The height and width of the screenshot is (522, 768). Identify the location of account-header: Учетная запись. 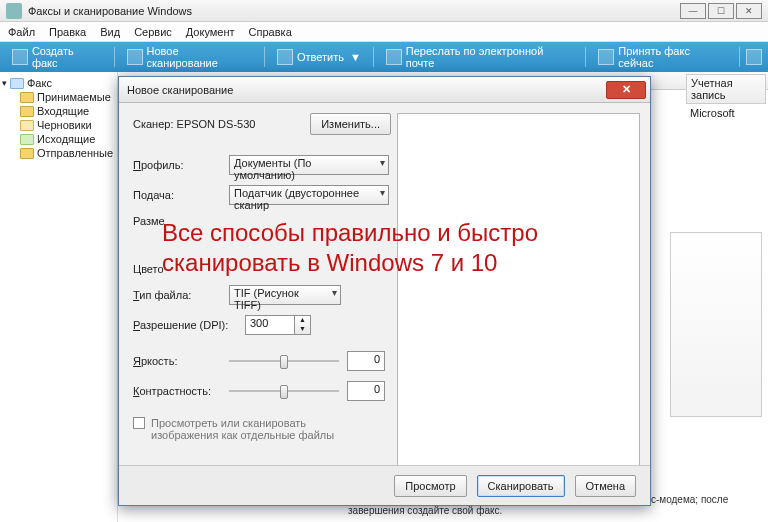
(726, 89).